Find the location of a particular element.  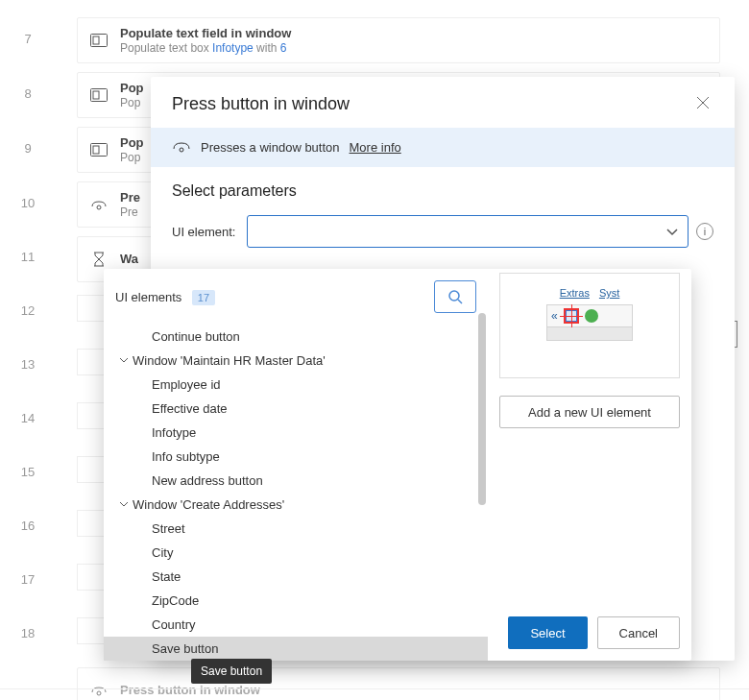

step-number: 8 is located at coordinates (28, 94).